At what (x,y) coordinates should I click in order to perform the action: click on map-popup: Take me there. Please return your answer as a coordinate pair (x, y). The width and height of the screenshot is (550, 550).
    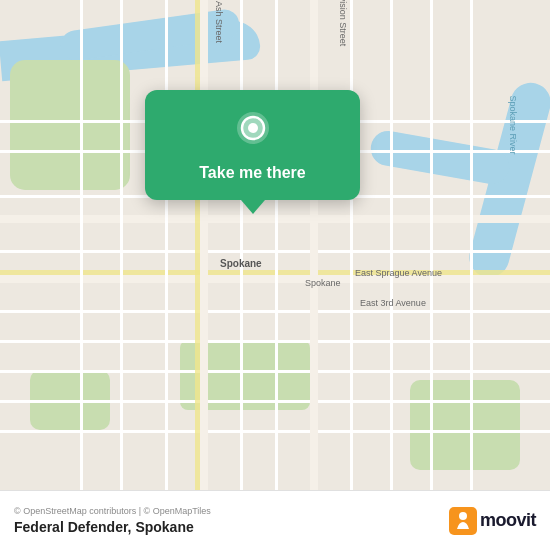
    Looking at the image, I should click on (252, 145).